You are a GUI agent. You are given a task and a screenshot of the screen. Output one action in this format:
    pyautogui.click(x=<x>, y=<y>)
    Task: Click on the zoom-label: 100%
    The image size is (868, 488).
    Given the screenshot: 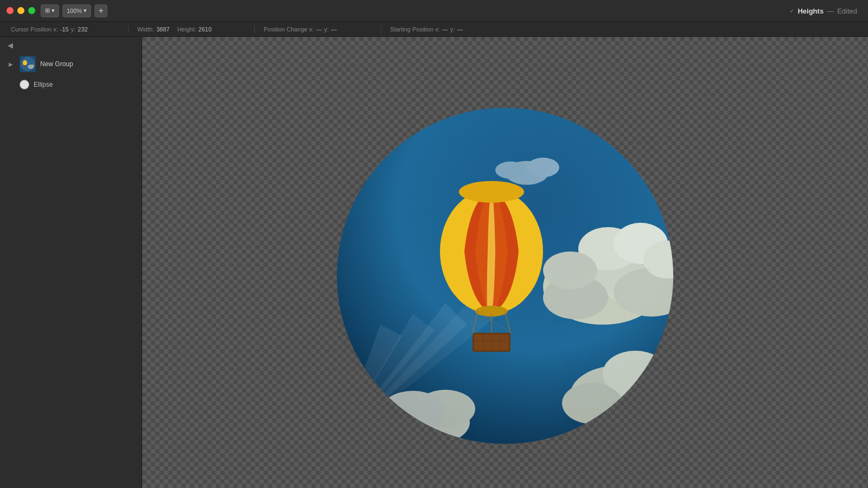 What is the action you would take?
    pyautogui.click(x=74, y=11)
    